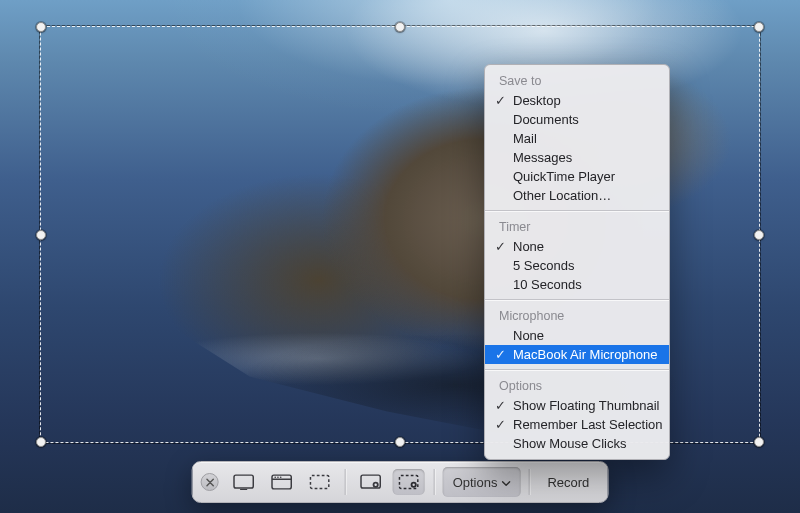 The height and width of the screenshot is (513, 800). I want to click on menu-item-option-remember-last-selection: ✓ Remember Last Selection, so click(577, 424).